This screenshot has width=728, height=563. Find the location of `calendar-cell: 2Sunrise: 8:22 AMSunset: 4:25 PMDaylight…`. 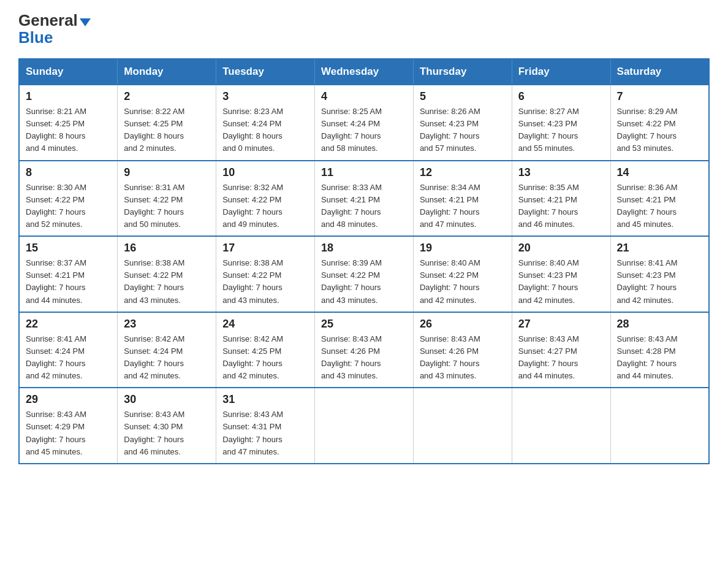

calendar-cell: 2Sunrise: 8:22 AMSunset: 4:25 PMDaylight… is located at coordinates (167, 123).